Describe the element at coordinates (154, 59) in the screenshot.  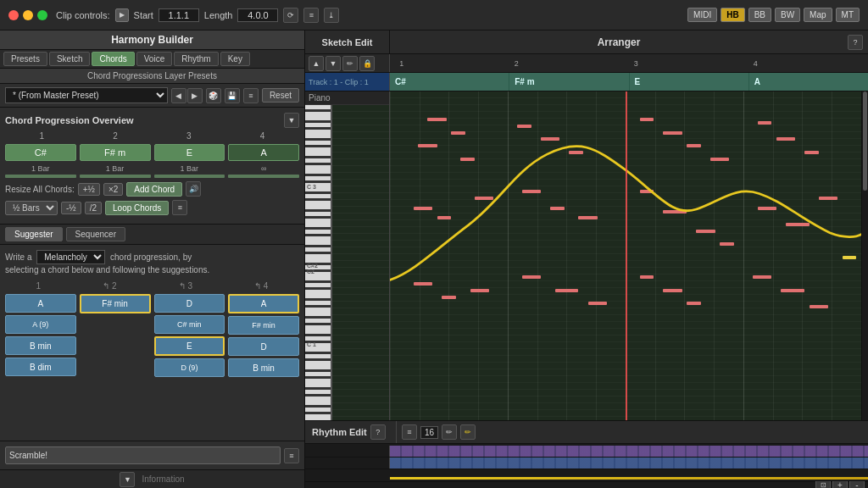
I see `tab-voice: Voice` at that location.